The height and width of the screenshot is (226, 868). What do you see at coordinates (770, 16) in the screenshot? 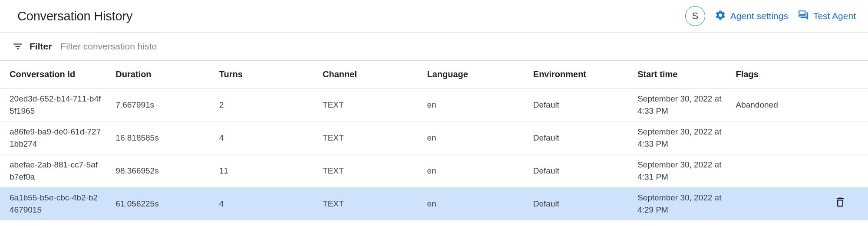
I see `header-actions: S Agent settings Test Agent` at bounding box center [770, 16].